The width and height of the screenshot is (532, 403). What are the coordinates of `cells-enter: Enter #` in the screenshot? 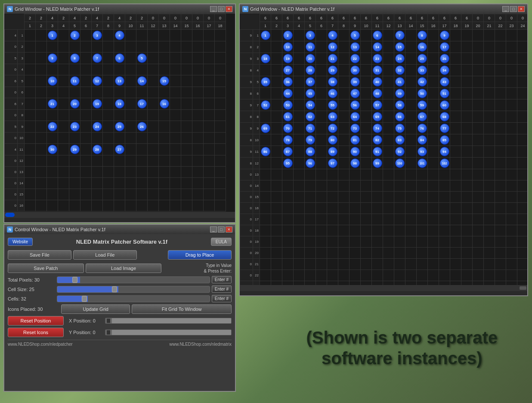 It's located at (222, 299).